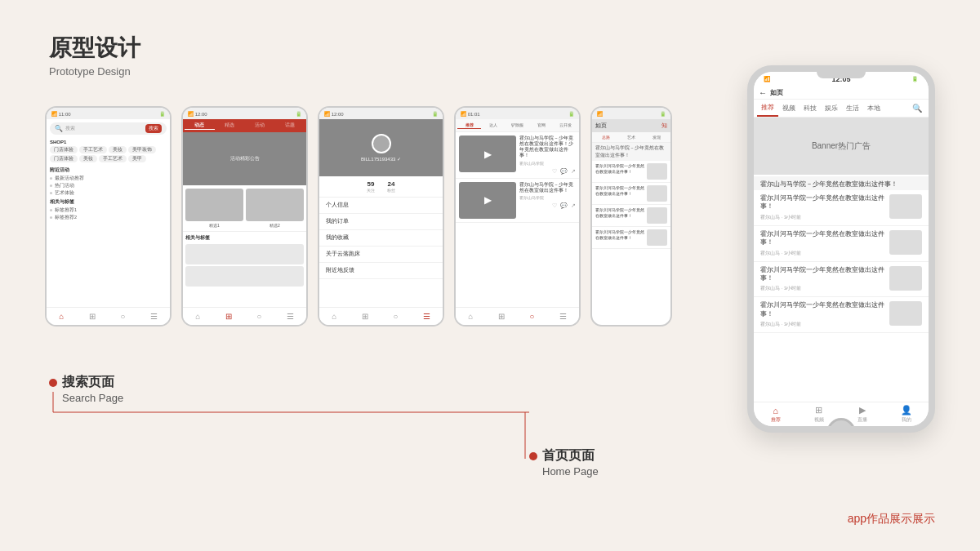 The width and height of the screenshot is (980, 551). What do you see at coordinates (381, 206) in the screenshot?
I see `menu-item-profile: 个人信息` at bounding box center [381, 206].